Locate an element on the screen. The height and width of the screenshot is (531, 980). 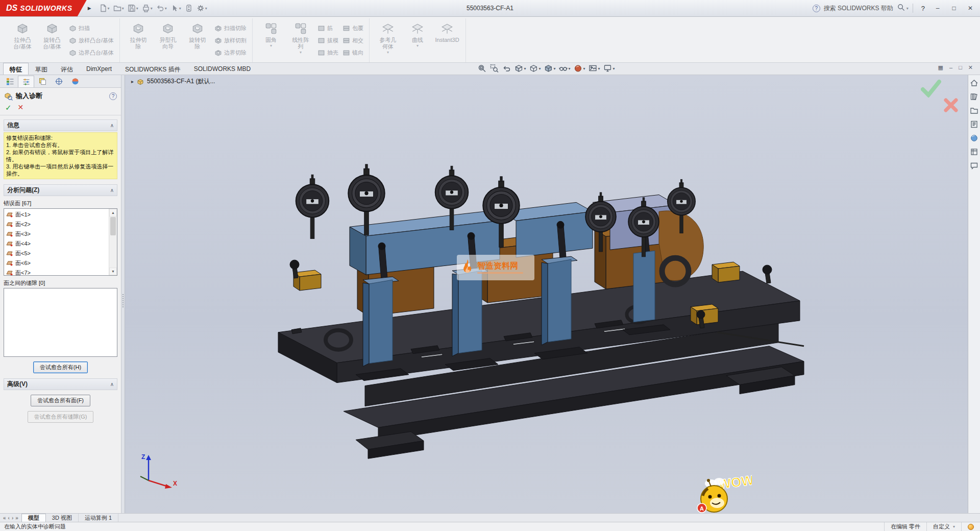
tab-addins: SOLIDWORKS 插件 is located at coordinates (153, 68).